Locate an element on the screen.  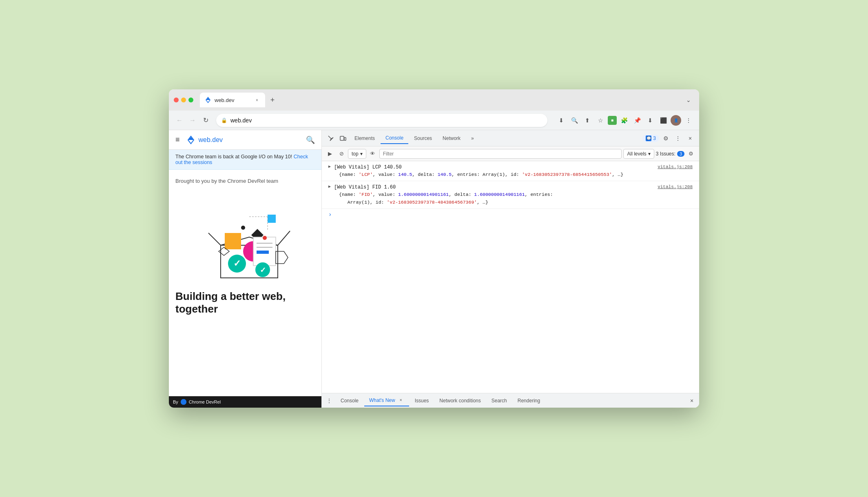
tab-more: » is located at coordinates (472, 138).